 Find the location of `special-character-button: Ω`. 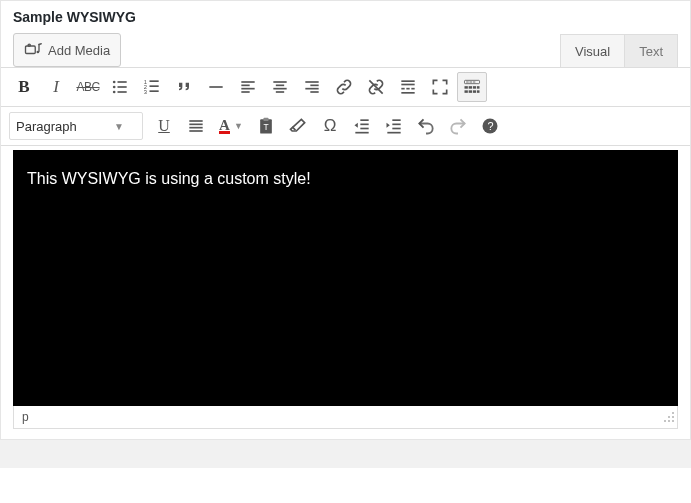

special-character-button: Ω is located at coordinates (330, 126).